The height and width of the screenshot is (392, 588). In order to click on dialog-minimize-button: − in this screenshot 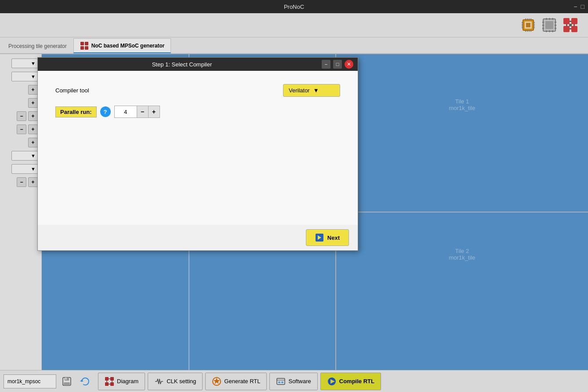, I will do `click(326, 64)`.